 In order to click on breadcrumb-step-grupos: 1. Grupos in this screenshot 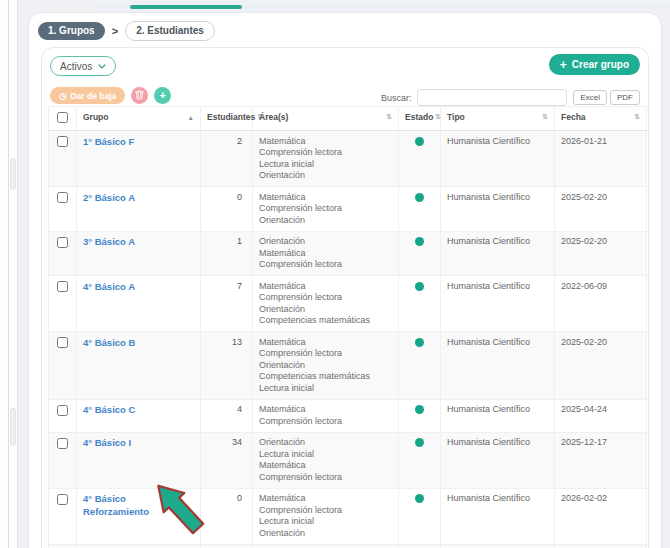, I will do `click(72, 31)`.